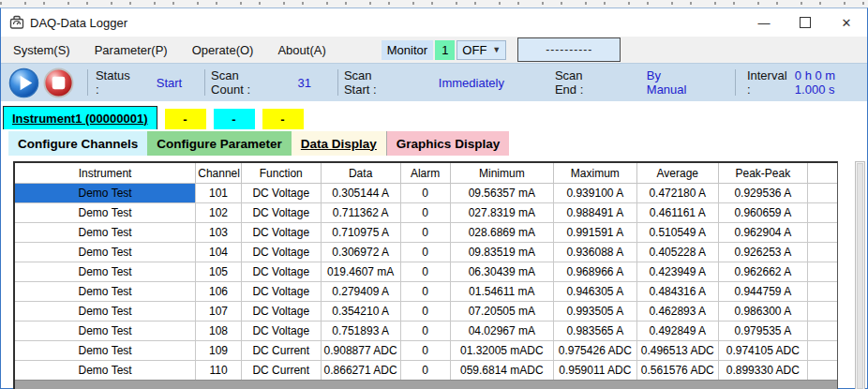 The width and height of the screenshot is (868, 389). Describe the element at coordinates (360, 193) in the screenshot. I see `cell-data: 0.305144 A` at that location.